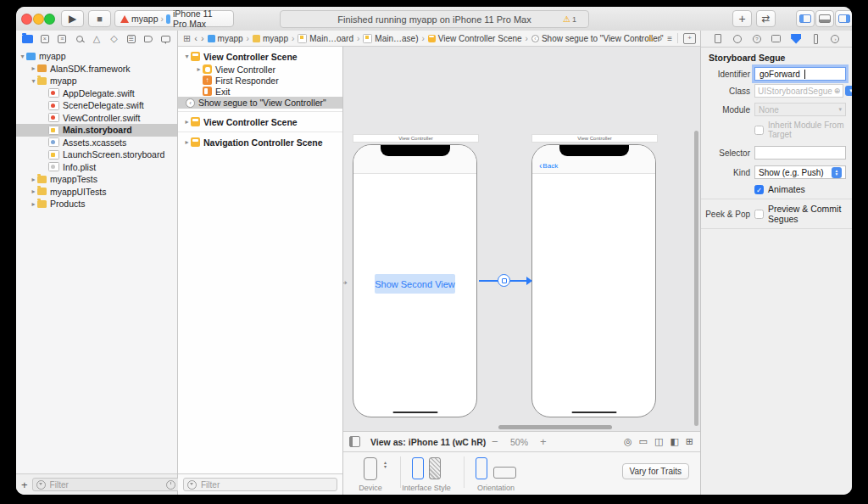 The width and height of the screenshot is (868, 504). What do you see at coordinates (690, 39) in the screenshot?
I see `add-editor-icon: +` at bounding box center [690, 39].